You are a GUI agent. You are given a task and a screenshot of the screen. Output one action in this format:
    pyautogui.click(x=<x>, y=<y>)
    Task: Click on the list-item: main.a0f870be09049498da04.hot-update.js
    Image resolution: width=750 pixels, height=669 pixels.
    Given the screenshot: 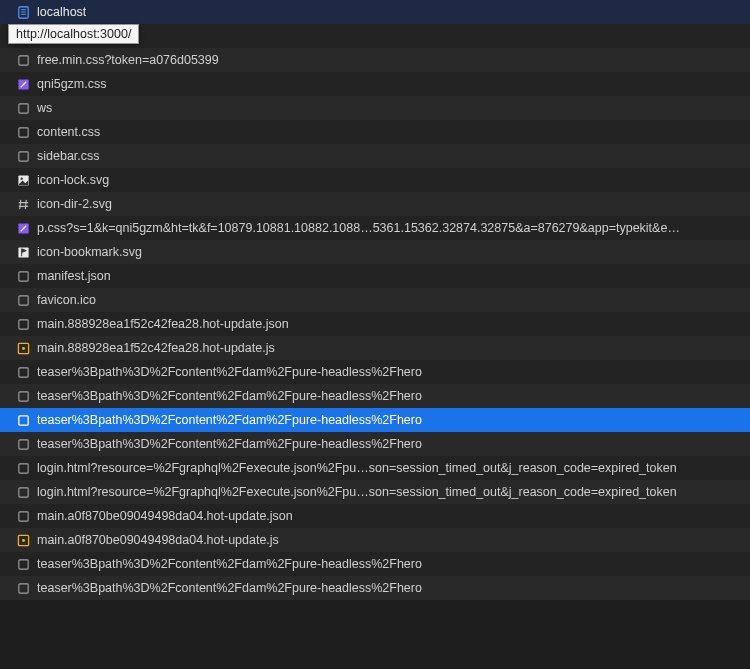 What is the action you would take?
    pyautogui.click(x=375, y=540)
    